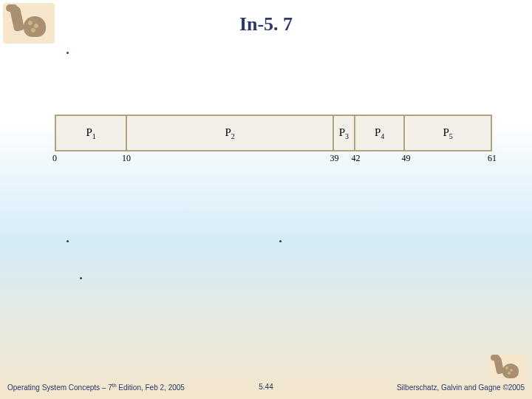 The width and height of the screenshot is (532, 399). I want to click on gantt-segment: P1, so click(92, 133).